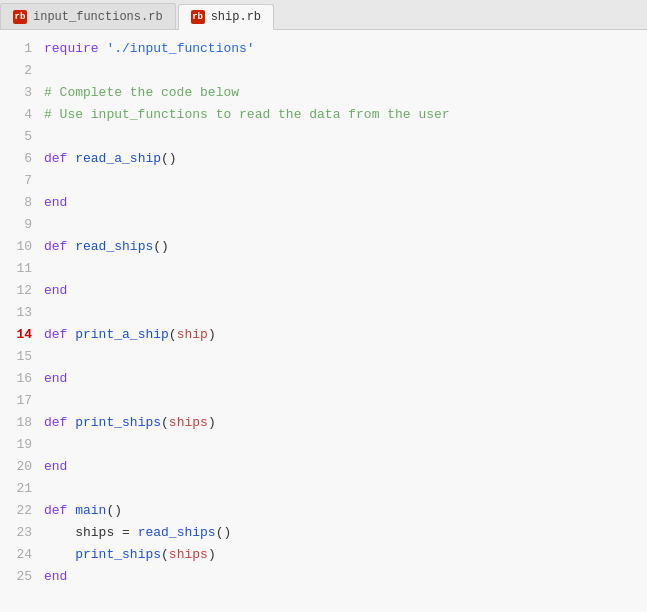 The width and height of the screenshot is (647, 612). Describe the element at coordinates (346, 577) in the screenshot. I see `code-line-25: end` at that location.